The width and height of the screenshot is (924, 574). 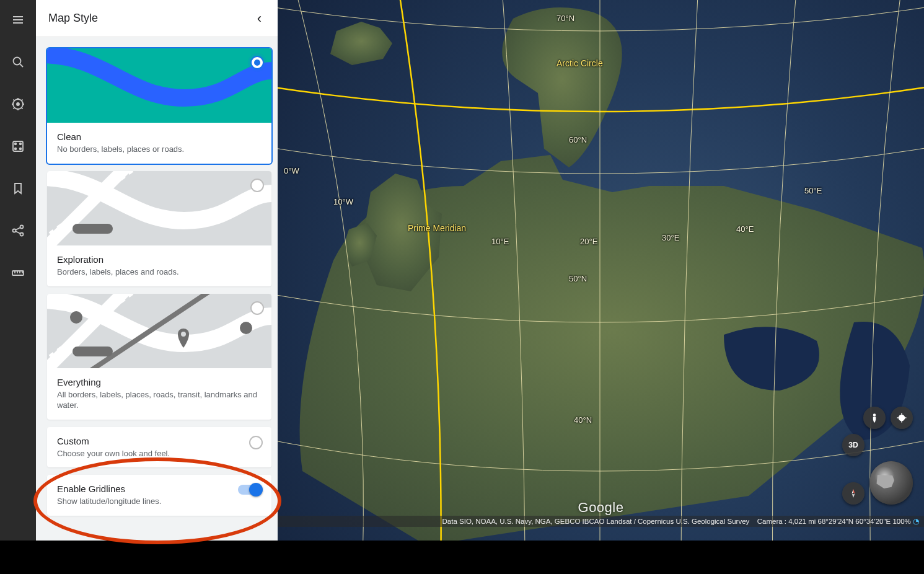 What do you see at coordinates (159, 229) in the screenshot?
I see `style-option-exploration: Exploration Borders, labels, places and …` at bounding box center [159, 229].